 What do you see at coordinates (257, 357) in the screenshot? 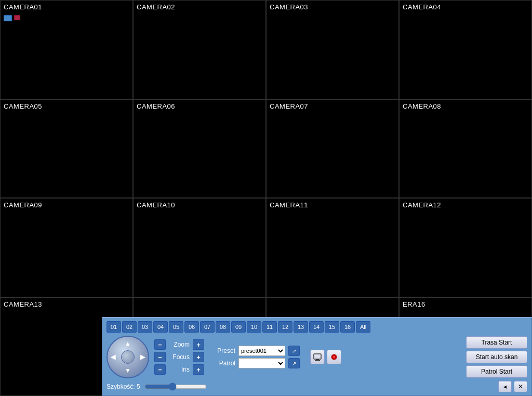
I see `preset-patrol-controls: Preset preset001 preset002 preset003 ↗ P…` at bounding box center [257, 357].